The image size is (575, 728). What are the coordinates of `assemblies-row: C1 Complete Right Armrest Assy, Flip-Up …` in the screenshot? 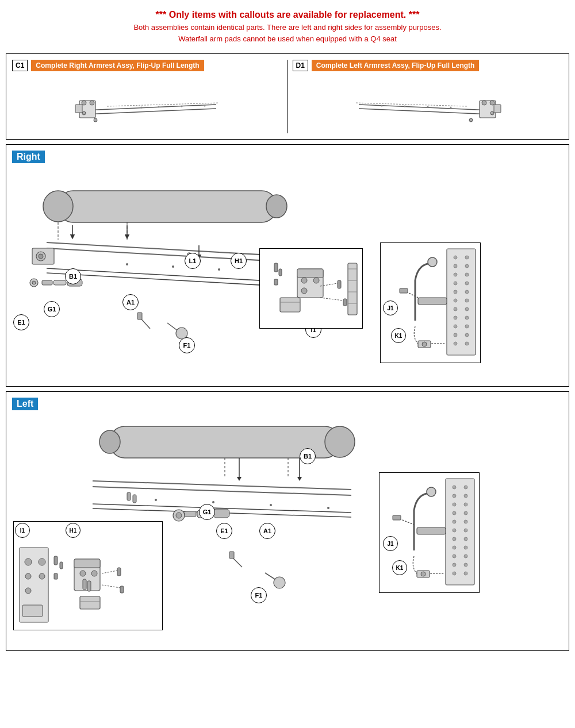 It's located at (288, 97).